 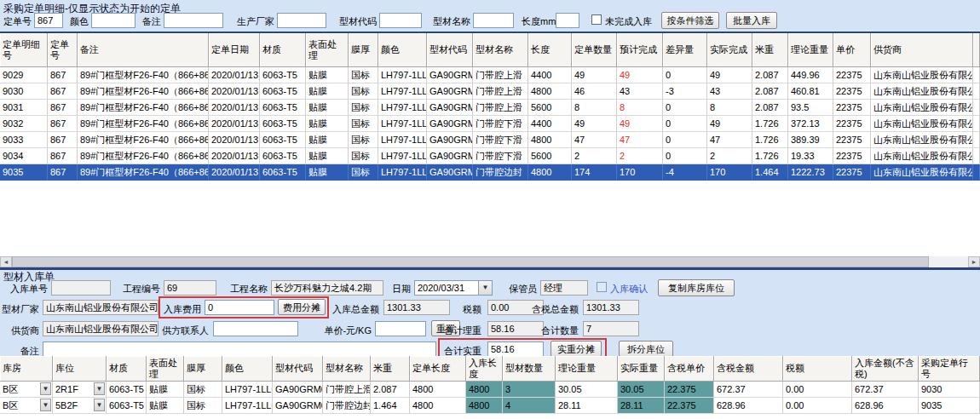 What do you see at coordinates (811, 124) in the screenshot?
I see `table-cell: 372.13` at bounding box center [811, 124].